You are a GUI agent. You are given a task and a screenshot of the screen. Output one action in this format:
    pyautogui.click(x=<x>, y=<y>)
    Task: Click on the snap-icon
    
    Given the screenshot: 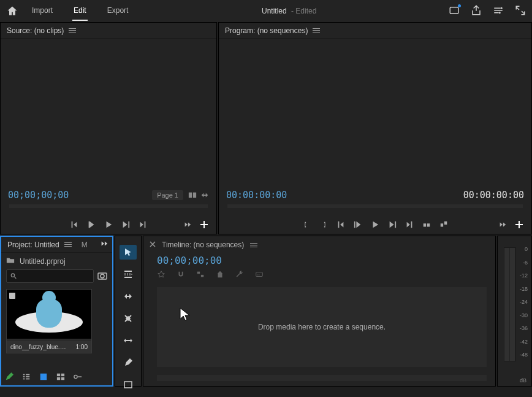 What is the action you would take?
    pyautogui.click(x=181, y=274)
    